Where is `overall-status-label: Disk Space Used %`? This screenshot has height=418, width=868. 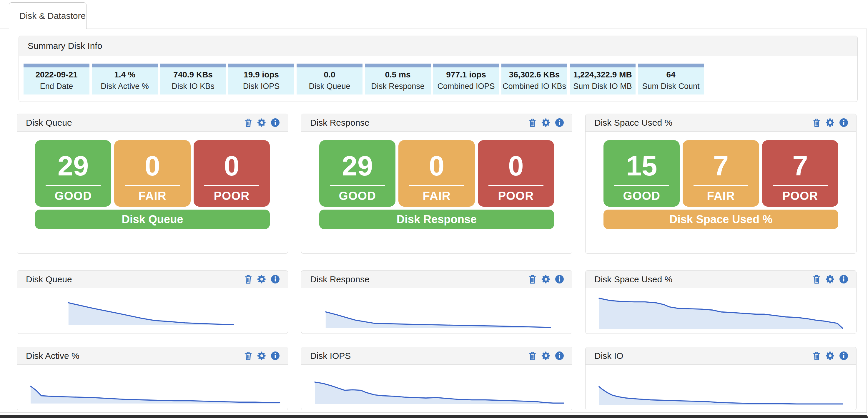 overall-status-label: Disk Space Used % is located at coordinates (721, 219).